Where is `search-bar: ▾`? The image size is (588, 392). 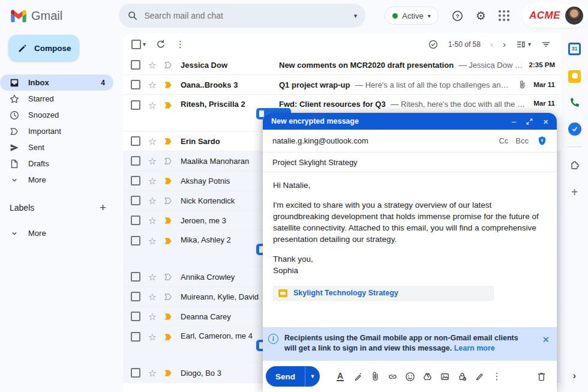 search-bar: ▾ is located at coordinates (242, 16).